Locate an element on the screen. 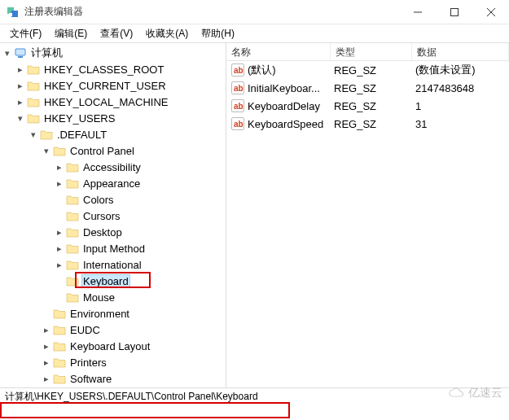 The image size is (509, 420). minimize-button is located at coordinates (417, 12).